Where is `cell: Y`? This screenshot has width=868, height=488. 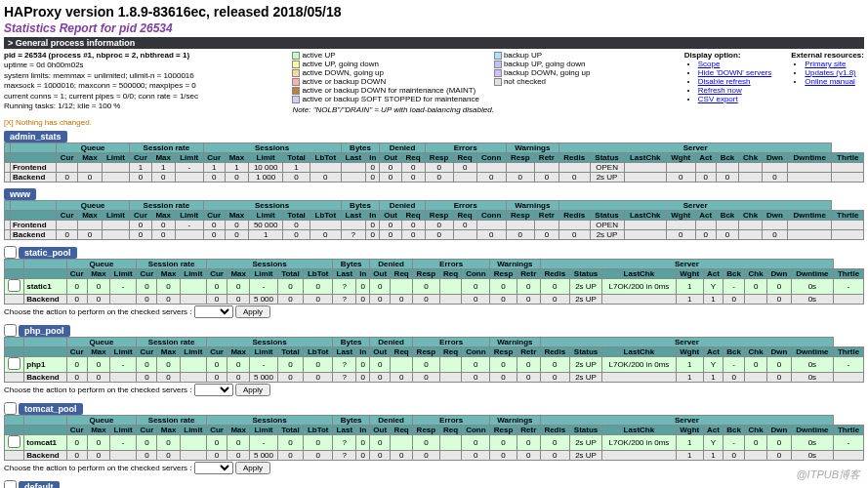
cell: Y is located at coordinates (713, 365).